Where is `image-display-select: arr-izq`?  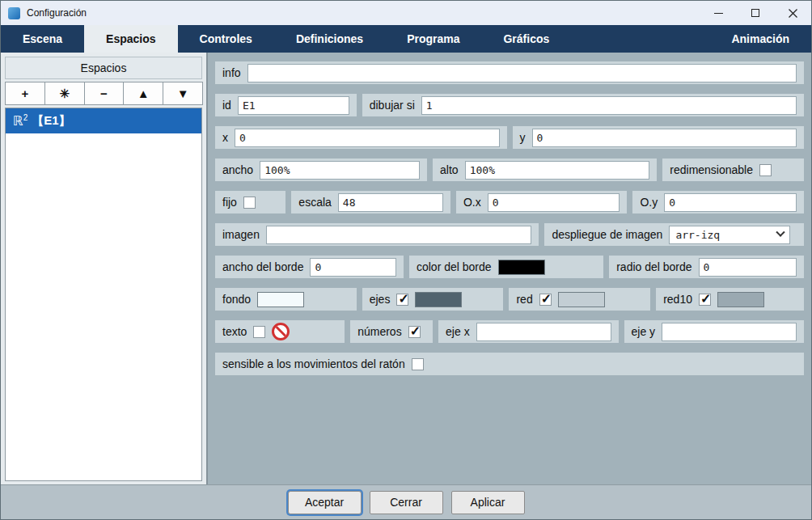 image-display-select: arr-izq is located at coordinates (730, 235).